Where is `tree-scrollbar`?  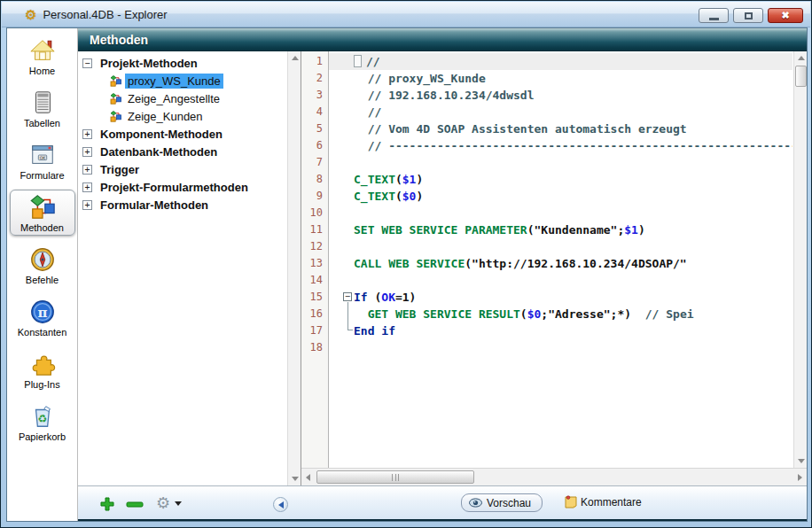
tree-scrollbar is located at coordinates (294, 268).